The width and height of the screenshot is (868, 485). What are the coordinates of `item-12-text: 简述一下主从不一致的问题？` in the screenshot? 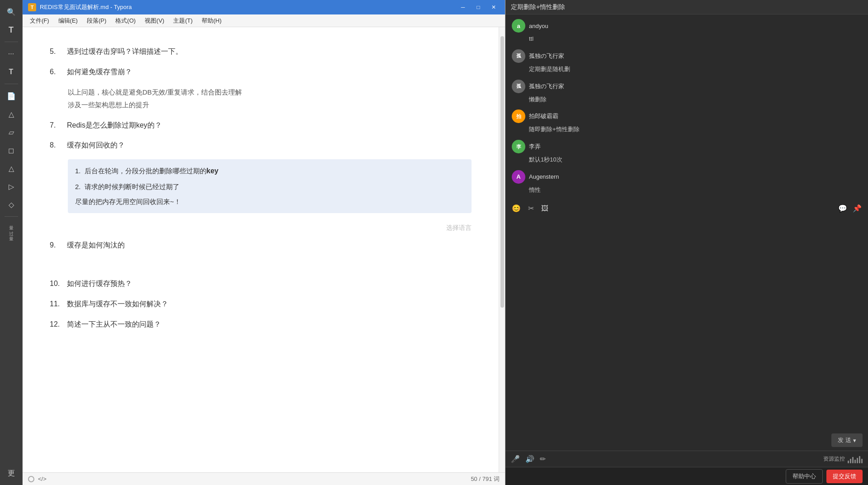 It's located at (114, 325).